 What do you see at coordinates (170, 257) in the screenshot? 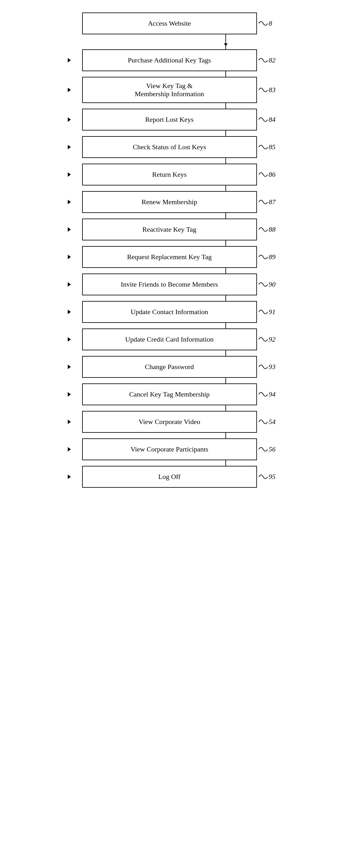
I see `flow-box: Request Replacement Key Tag` at bounding box center [170, 257].